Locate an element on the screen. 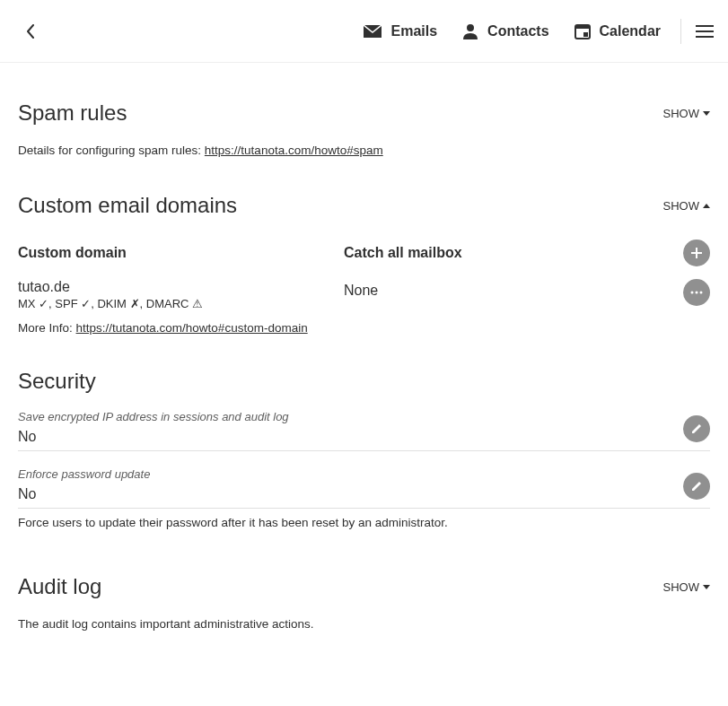  back-button is located at coordinates (31, 31).